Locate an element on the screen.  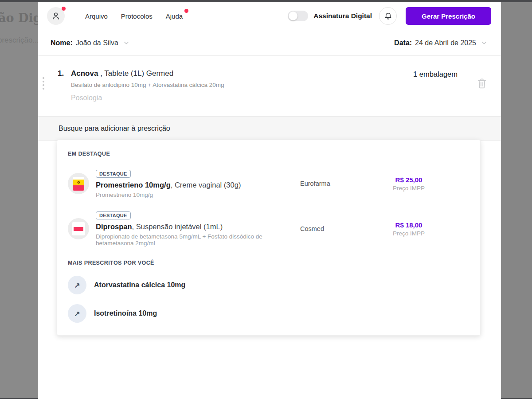
patient-name-value: João da Silva is located at coordinates (97, 43).